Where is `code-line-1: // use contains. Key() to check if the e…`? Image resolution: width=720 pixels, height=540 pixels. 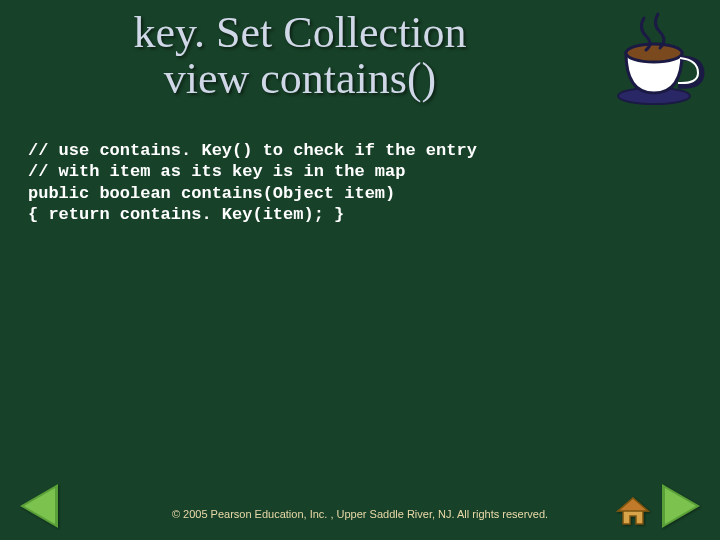
code-line-1: // use contains. Key() to check if the e… is located at coordinates (252, 150).